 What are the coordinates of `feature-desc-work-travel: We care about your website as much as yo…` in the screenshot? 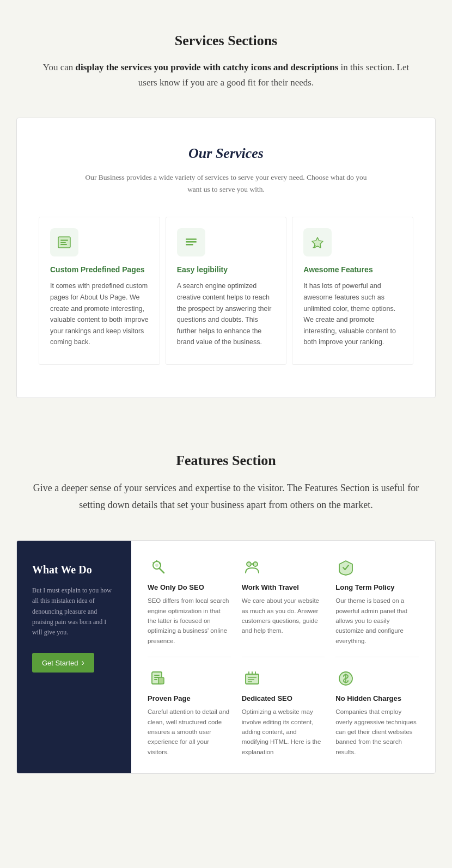 It's located at (283, 616).